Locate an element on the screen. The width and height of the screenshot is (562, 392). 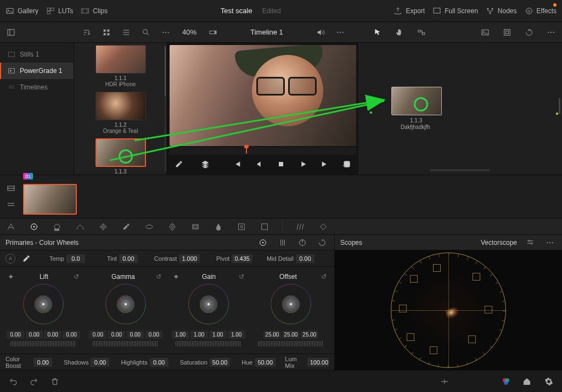
color-page-button is located at coordinates (506, 382).